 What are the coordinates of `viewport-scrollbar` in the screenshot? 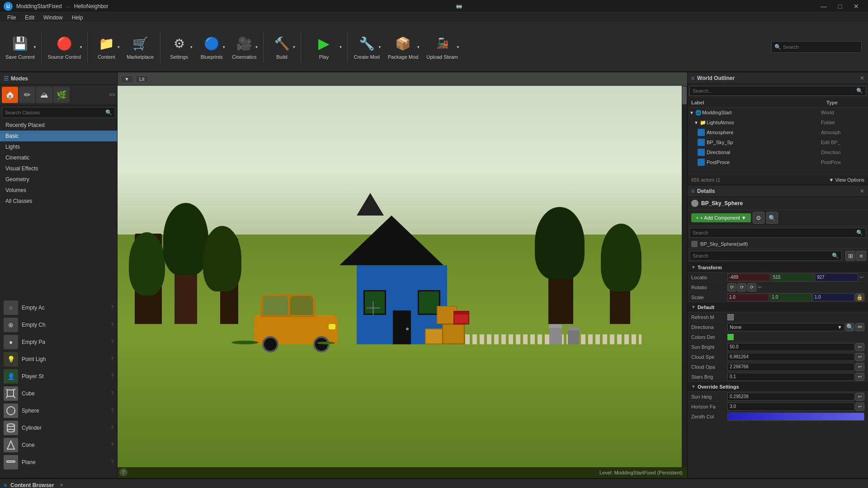 It's located at (684, 277).